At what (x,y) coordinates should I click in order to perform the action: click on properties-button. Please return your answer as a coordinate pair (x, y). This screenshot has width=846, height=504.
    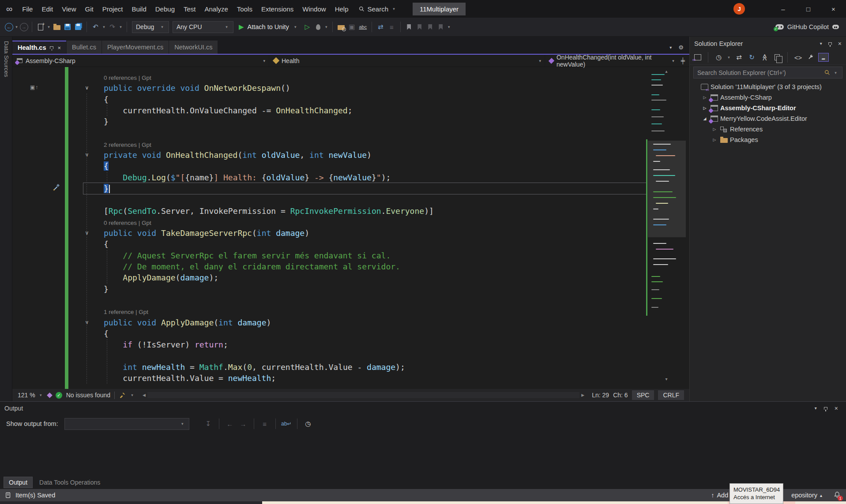
    Looking at the image, I should click on (811, 57).